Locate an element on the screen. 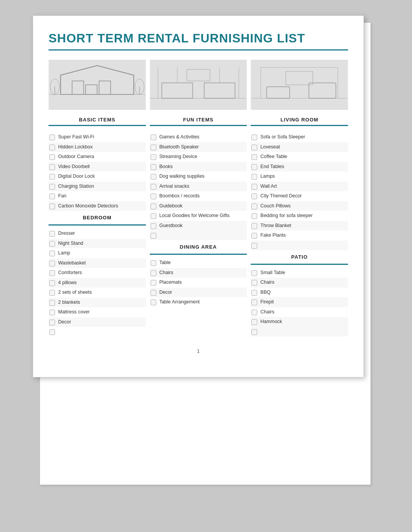 This screenshot has width=412, height=532. list-item: 2 sets of sheets is located at coordinates (97, 293).